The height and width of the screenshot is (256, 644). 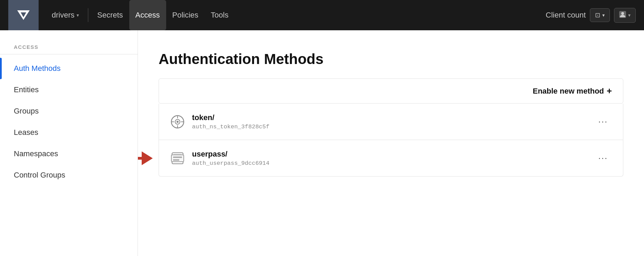 I want to click on terminal-icon: ⊡, so click(x=598, y=15).